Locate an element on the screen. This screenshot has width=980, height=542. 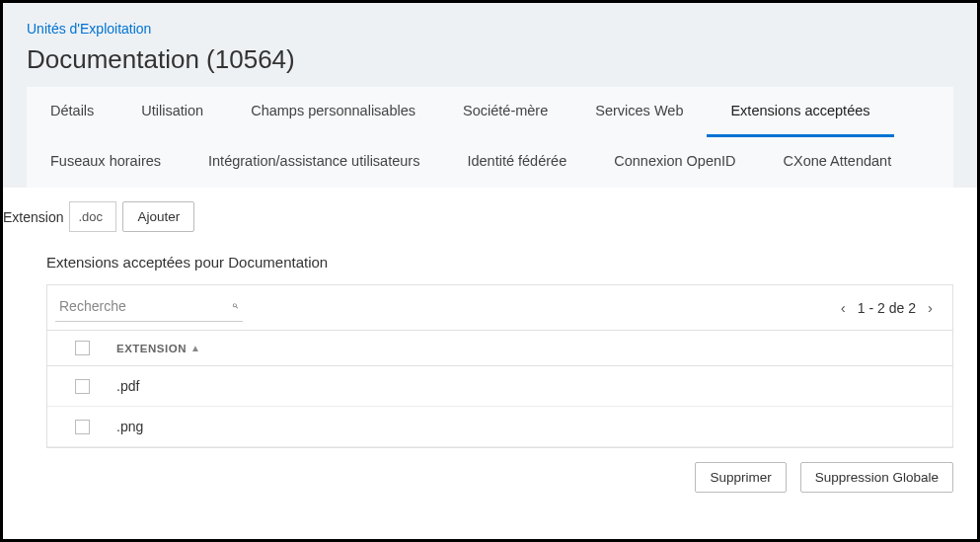
tab-fuseaux: Fuseaux horaires is located at coordinates (106, 162).